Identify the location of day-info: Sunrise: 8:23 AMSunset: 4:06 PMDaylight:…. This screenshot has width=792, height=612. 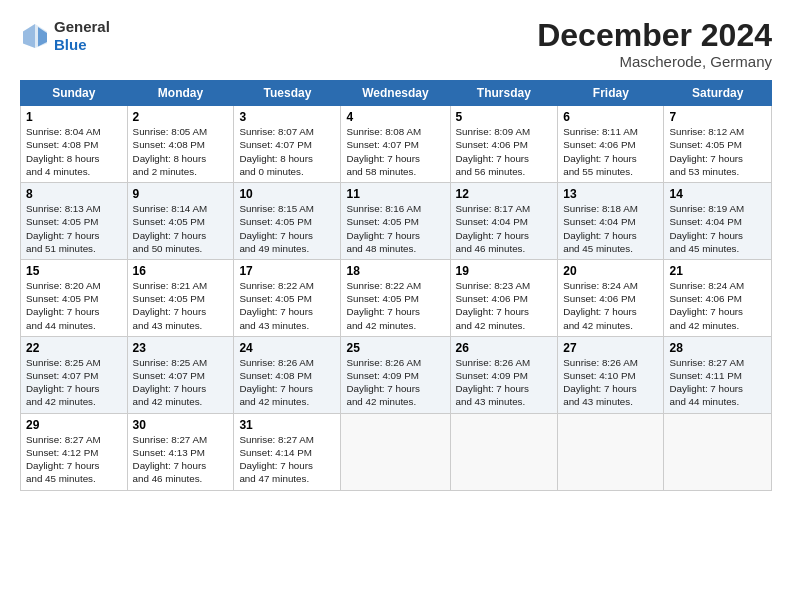
(504, 306).